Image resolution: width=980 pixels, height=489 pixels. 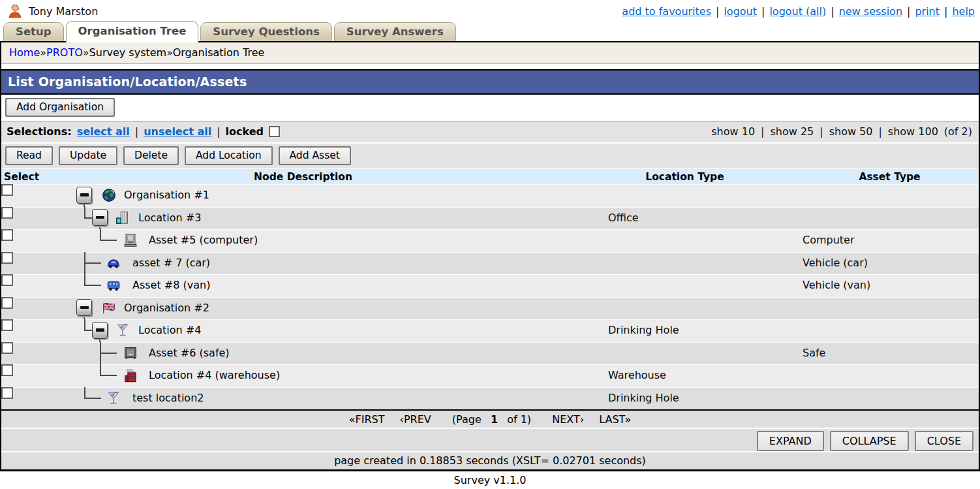 I want to click on breadcrumb-item-home: Home, so click(x=25, y=52).